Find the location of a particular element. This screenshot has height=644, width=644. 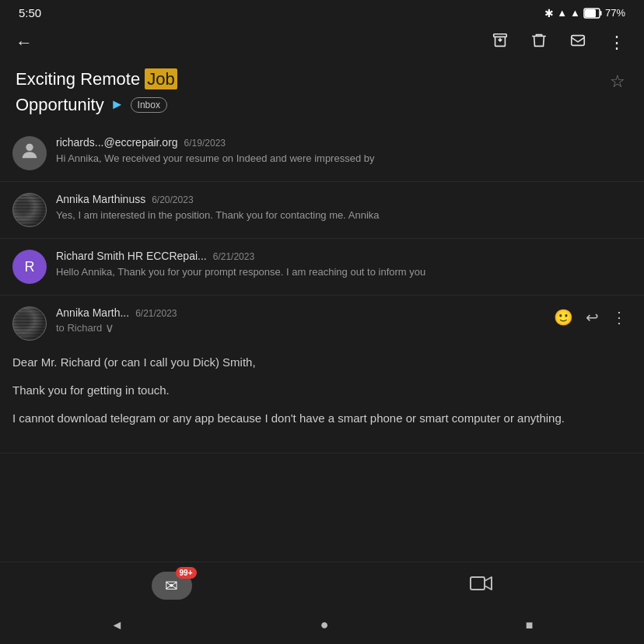

mail-icon: ✉ is located at coordinates (171, 586).